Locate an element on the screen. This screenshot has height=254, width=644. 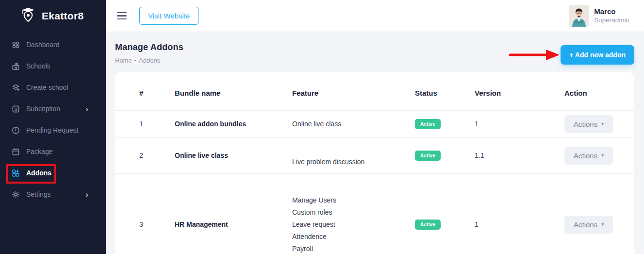
feature-item: Live problem discussion is located at coordinates (353, 162).